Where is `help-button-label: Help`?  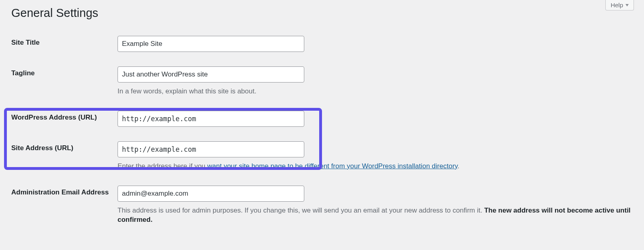 help-button-label: Help is located at coordinates (617, 5).